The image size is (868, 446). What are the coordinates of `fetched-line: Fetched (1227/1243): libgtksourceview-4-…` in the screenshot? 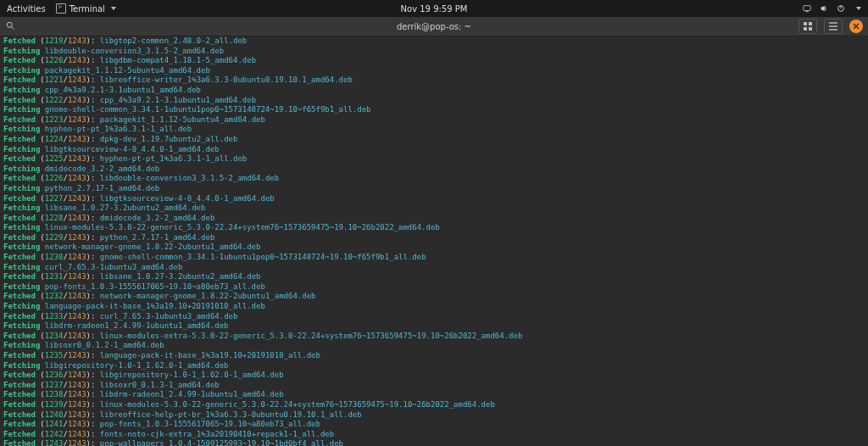 It's located at (434, 199).